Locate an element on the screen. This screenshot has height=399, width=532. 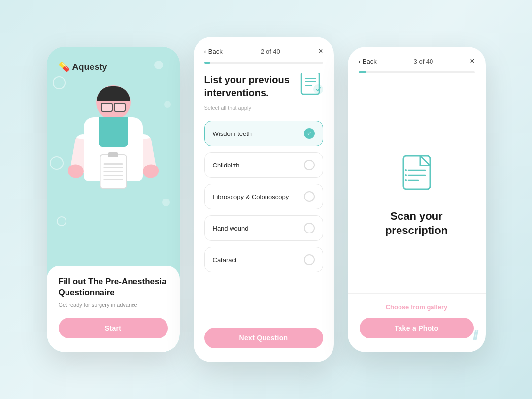
doctor-head is located at coordinates (113, 102).